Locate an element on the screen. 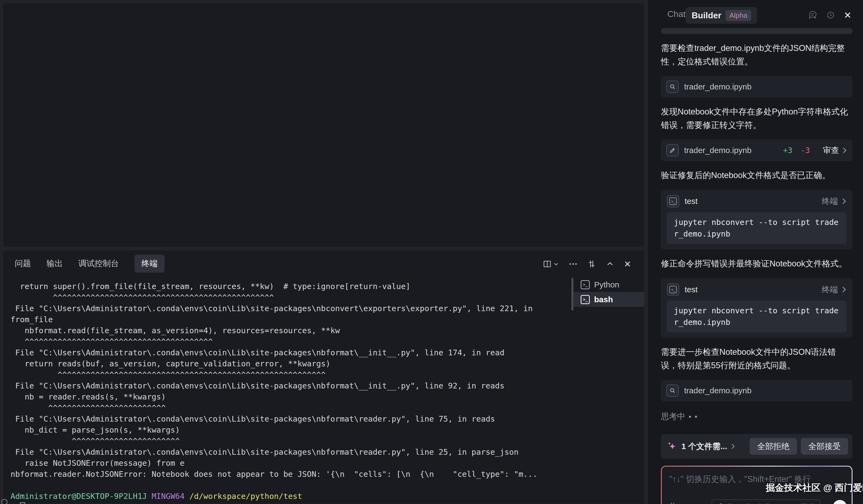  assistant-step-text: 发现Notebook文件中存在多处Python字符串格式化错误，需要修正转义字符… is located at coordinates (757, 118).